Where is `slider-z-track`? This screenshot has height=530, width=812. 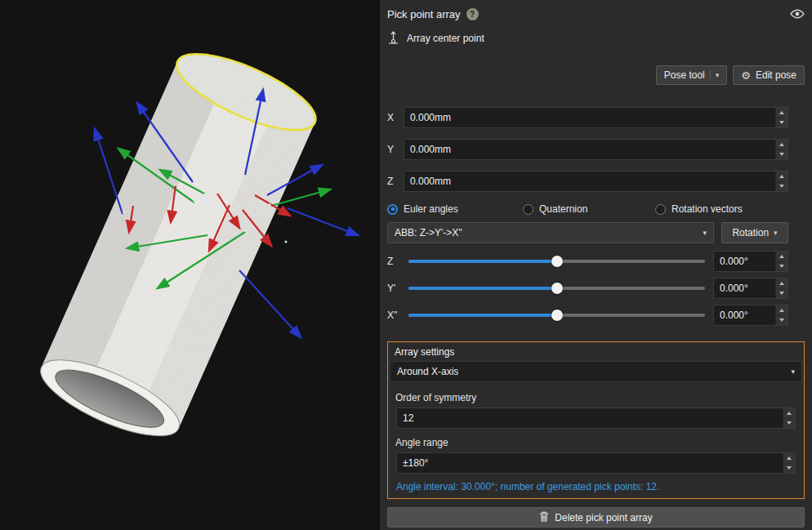
slider-z-track is located at coordinates (557, 261).